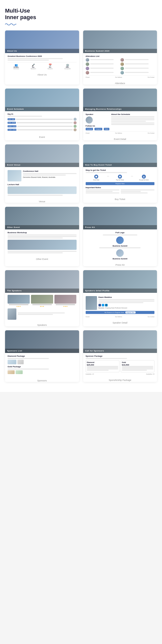 The image size is (162, 644). I want to click on buy-ticket-overlay: How To Buy Event Ticket, so click(120, 165).